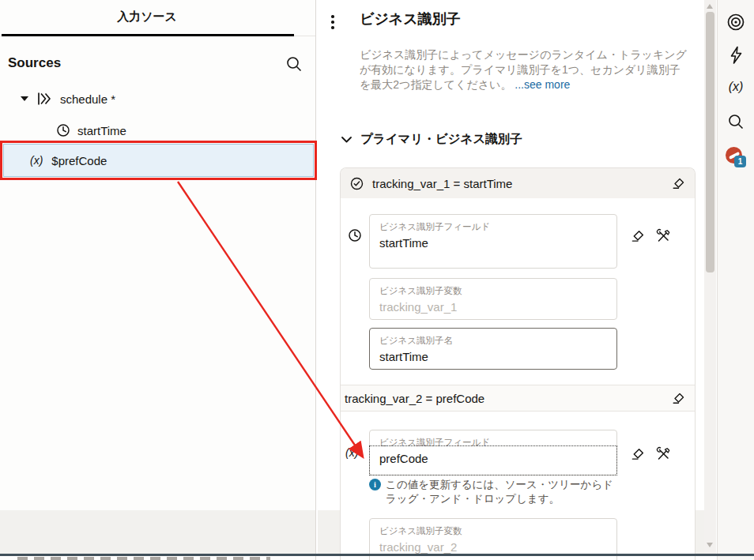 The width and height of the screenshot is (754, 560). I want to click on sources-title: Sources, so click(35, 63).